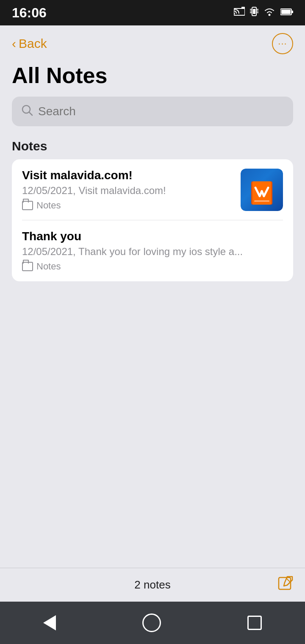  Describe the element at coordinates (30, 146) in the screenshot. I see `section-label: Notes` at that location.